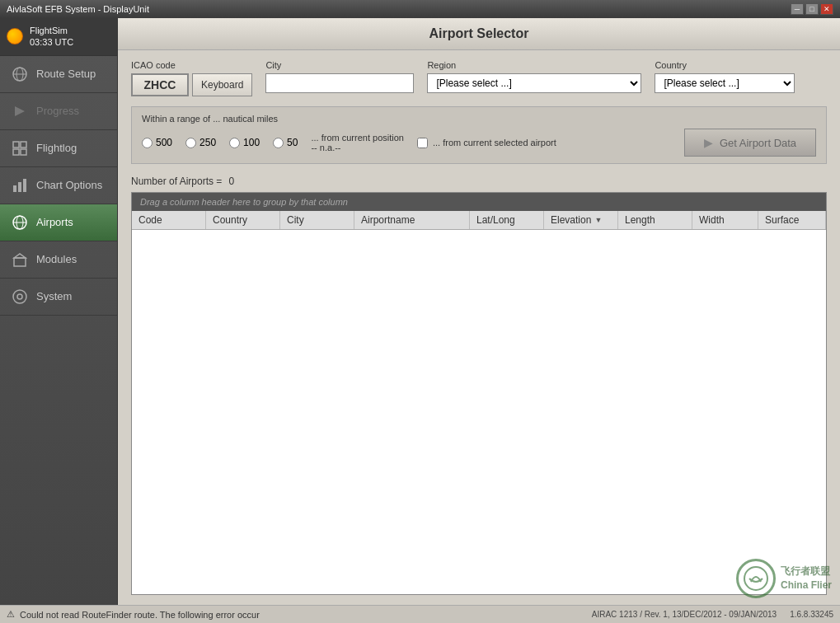 The width and height of the screenshot is (840, 623). I want to click on range-row: 500 250 100 50 ... from, so click(479, 143).